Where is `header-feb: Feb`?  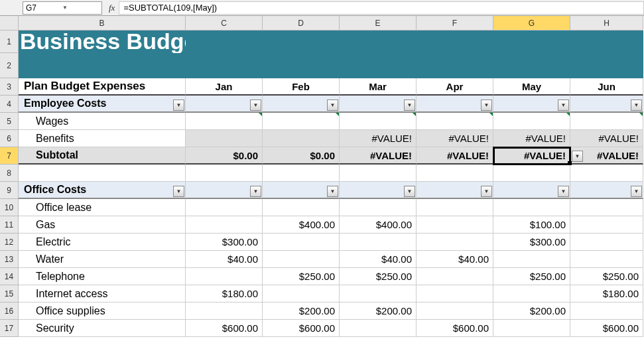
header-feb: Feb is located at coordinates (301, 87).